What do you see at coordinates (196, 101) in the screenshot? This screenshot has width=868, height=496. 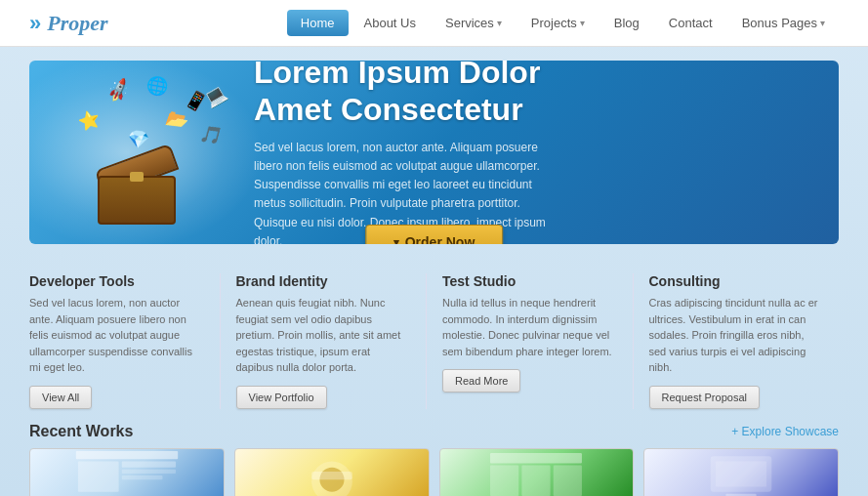 I see `tablet-icon: 📱` at bounding box center [196, 101].